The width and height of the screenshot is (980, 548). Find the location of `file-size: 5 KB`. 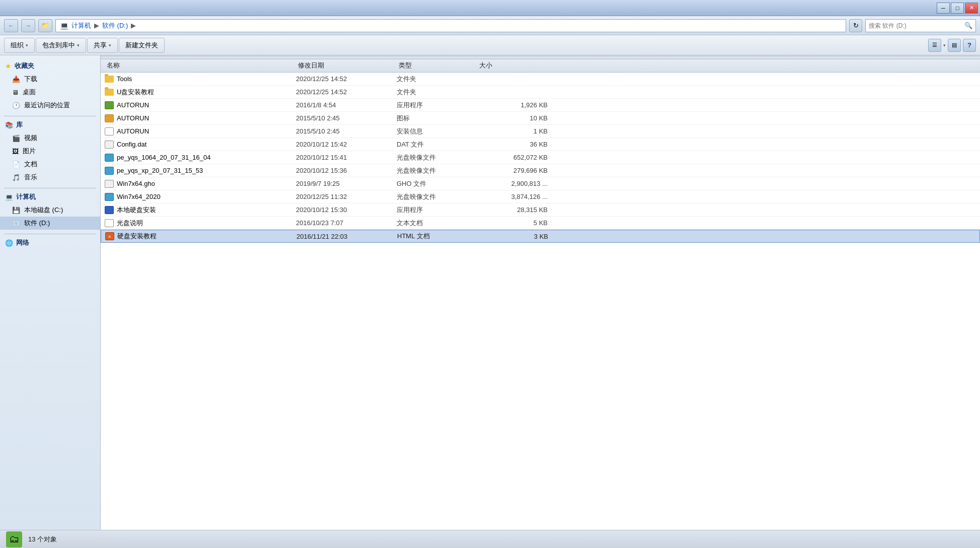

file-size: 5 KB is located at coordinates (512, 223).